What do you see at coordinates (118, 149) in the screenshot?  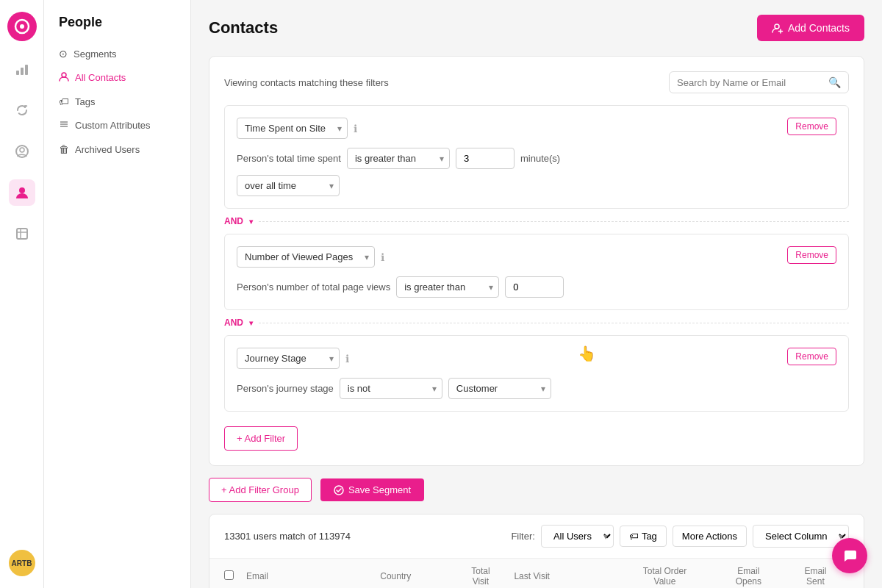 I see `sidebar-item-archived-users: 🗑 Archived Users` at bounding box center [118, 149].